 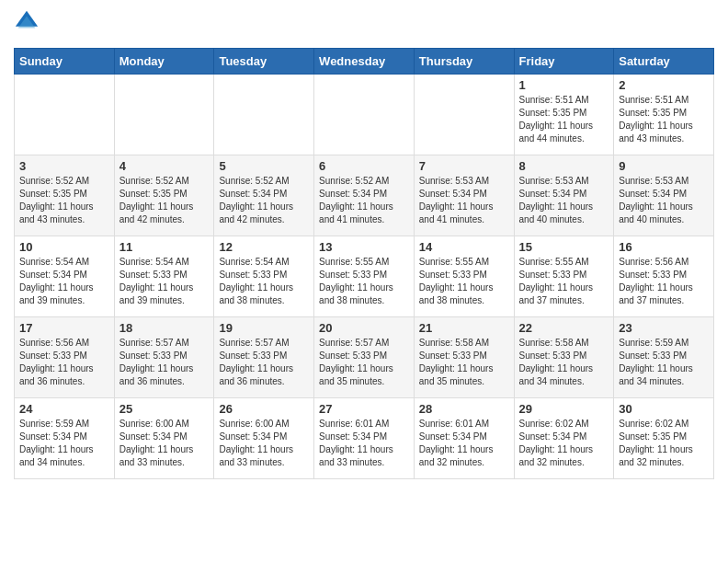 What do you see at coordinates (564, 277) in the screenshot?
I see `calendar-day-cell: 15Sunrise: 5:55 AM Sunset: 5:33 PM Dayli…` at bounding box center [564, 277].